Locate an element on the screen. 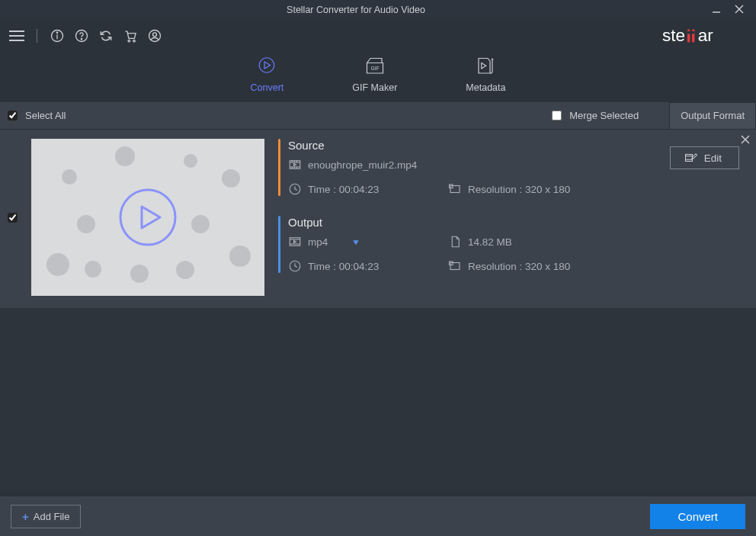 The image size is (756, 536). caret-down-icon: ▼ is located at coordinates (355, 242).